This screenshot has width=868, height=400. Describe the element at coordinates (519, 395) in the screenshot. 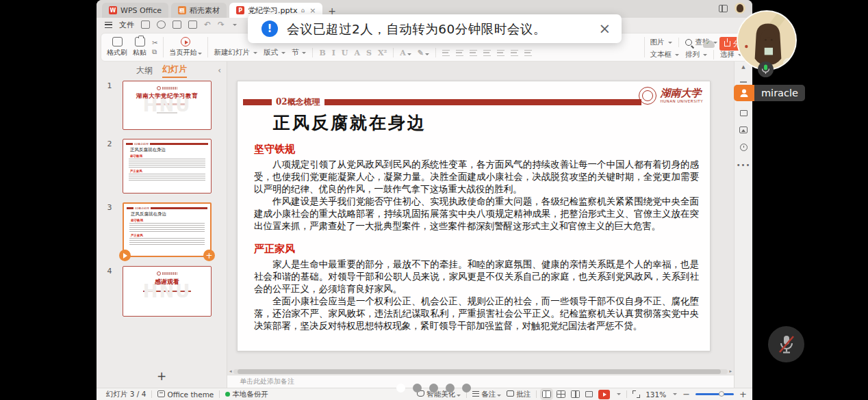

I see `comments-button: 批注` at that location.